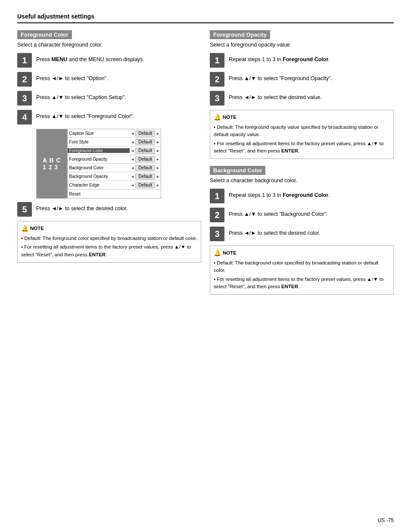  Describe the element at coordinates (217, 215) in the screenshot. I see `bc-step-2-num: 2` at that location.